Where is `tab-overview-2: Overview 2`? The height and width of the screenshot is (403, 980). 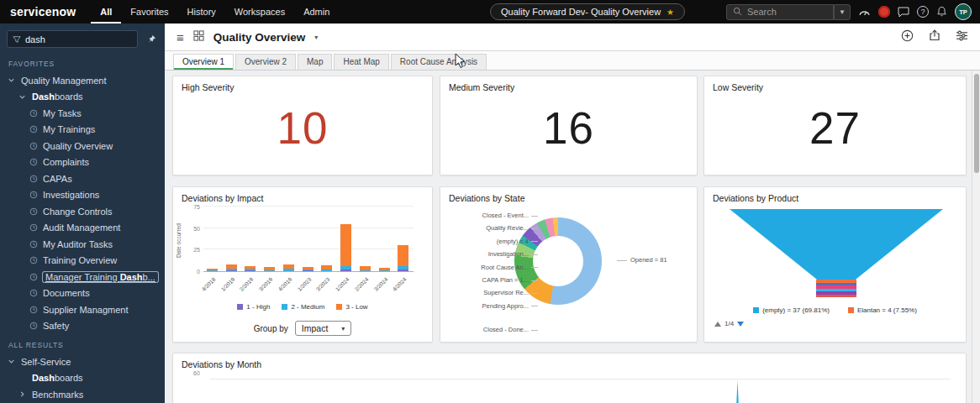
tab-overview-2: Overview 2 is located at coordinates (266, 62).